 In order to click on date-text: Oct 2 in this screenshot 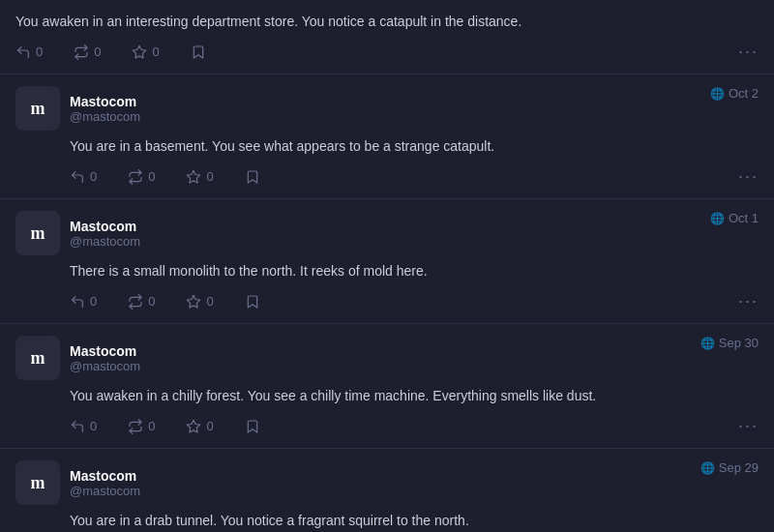, I will do `click(743, 93)`.